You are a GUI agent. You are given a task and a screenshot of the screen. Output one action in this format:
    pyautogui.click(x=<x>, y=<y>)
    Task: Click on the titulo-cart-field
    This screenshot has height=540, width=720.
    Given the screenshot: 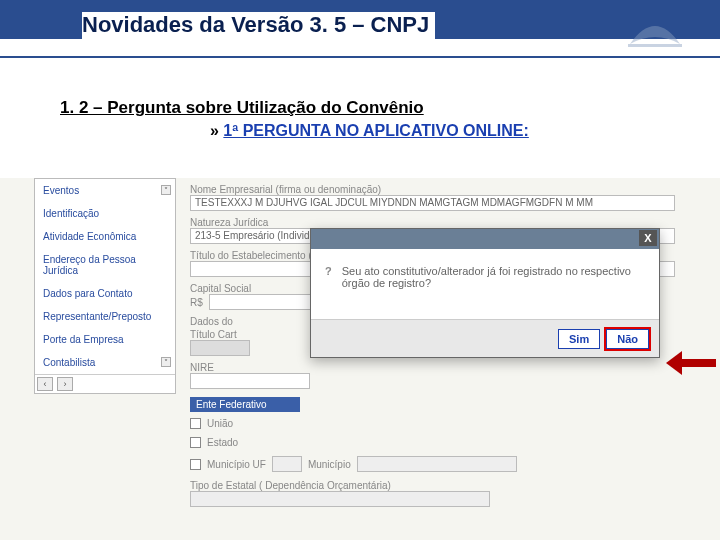 What is the action you would take?
    pyautogui.click(x=220, y=348)
    